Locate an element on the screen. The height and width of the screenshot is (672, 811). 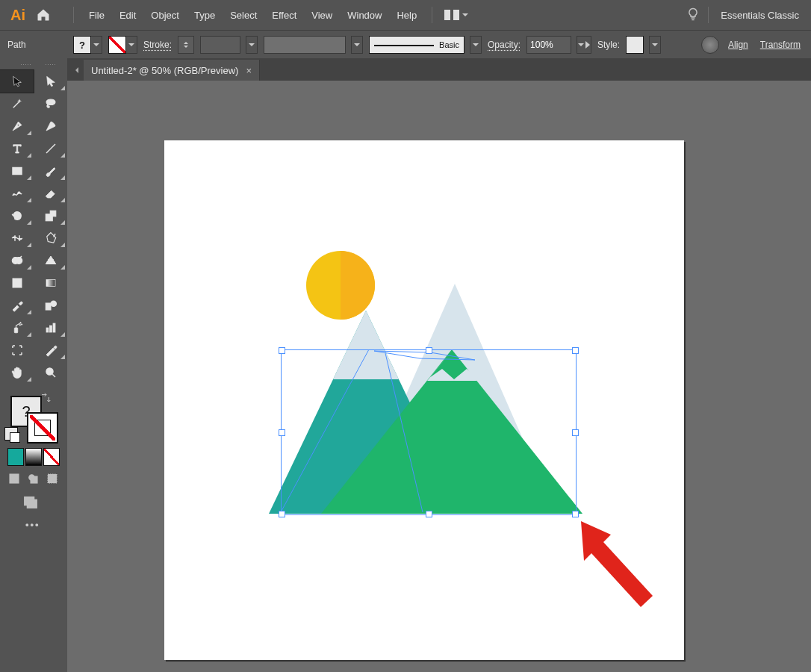
menu-help: Help is located at coordinates (406, 15).